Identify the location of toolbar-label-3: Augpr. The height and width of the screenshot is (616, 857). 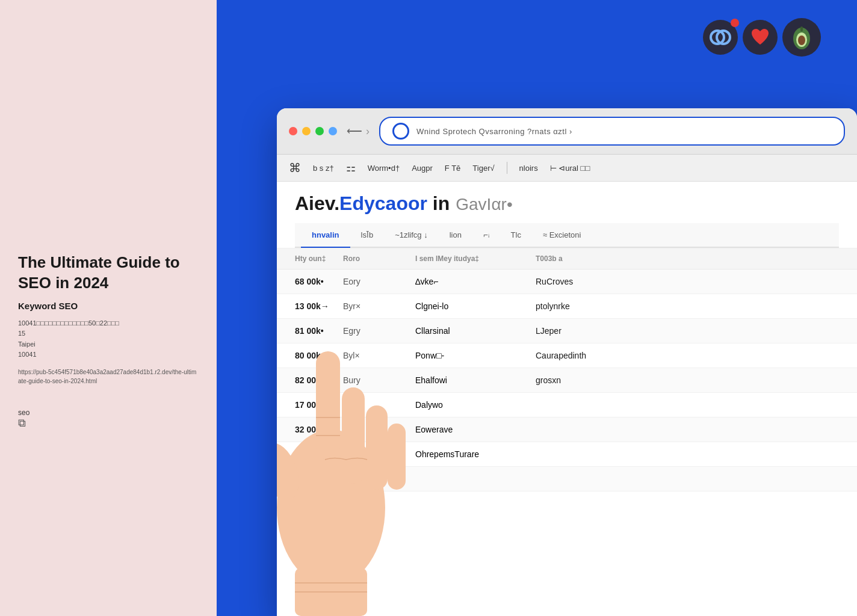
(422, 168).